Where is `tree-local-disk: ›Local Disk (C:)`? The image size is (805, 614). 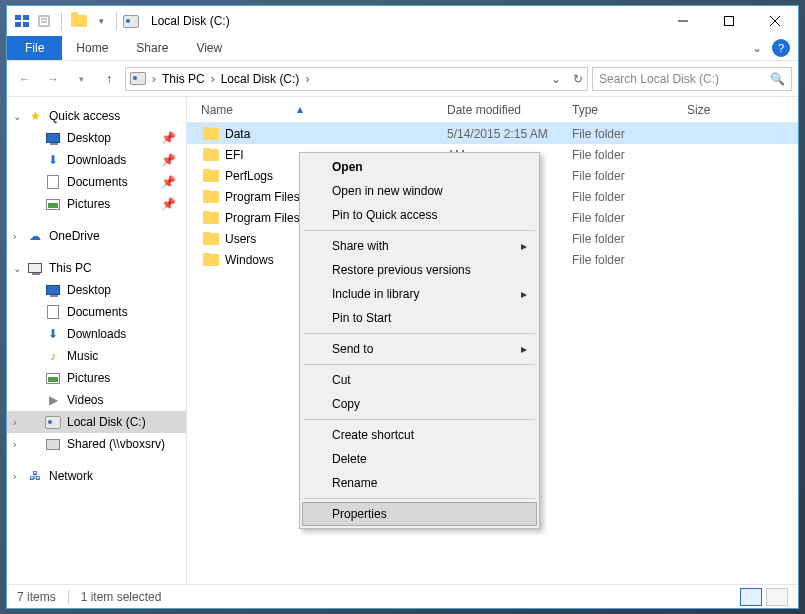
tree-local-disk: ›Local Disk (C:) is located at coordinates (96, 422).